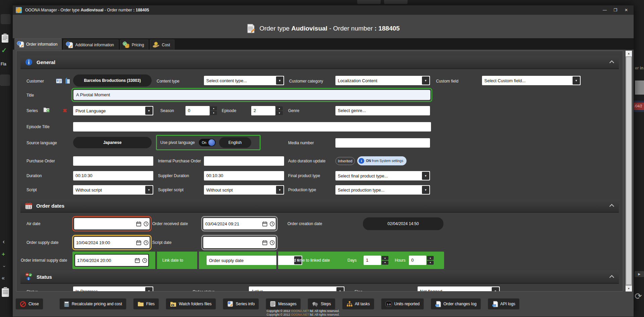  I want to click on date-value: 10/04/2024 19:00, so click(105, 243).